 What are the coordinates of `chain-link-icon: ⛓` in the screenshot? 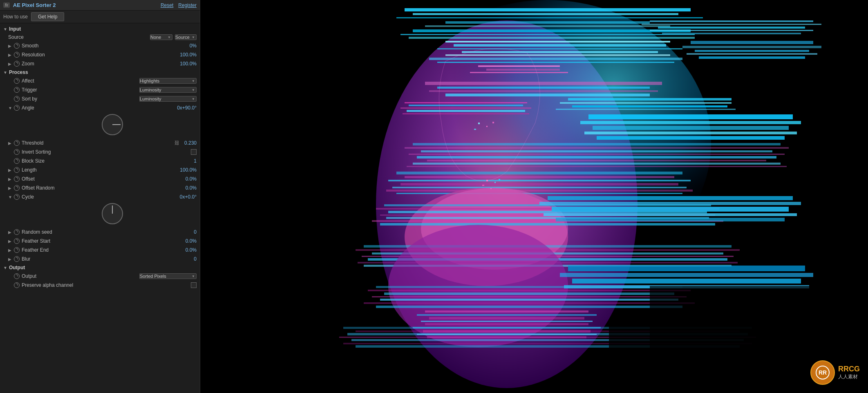 It's located at (177, 143).